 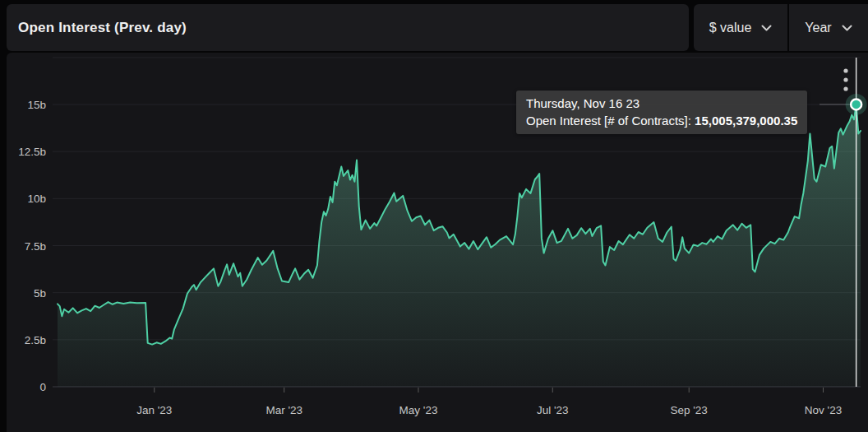 I want to click on y-axis-label: 7.5b, so click(x=35, y=247).